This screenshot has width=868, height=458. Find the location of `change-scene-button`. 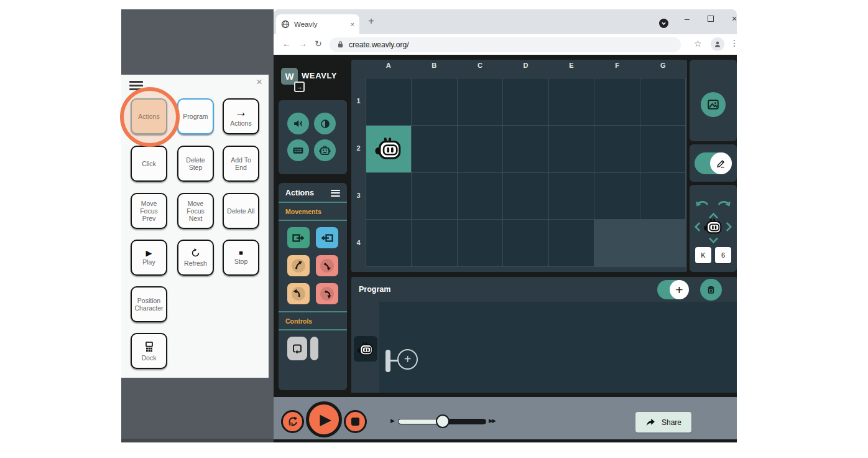

change-scene-button is located at coordinates (713, 105).